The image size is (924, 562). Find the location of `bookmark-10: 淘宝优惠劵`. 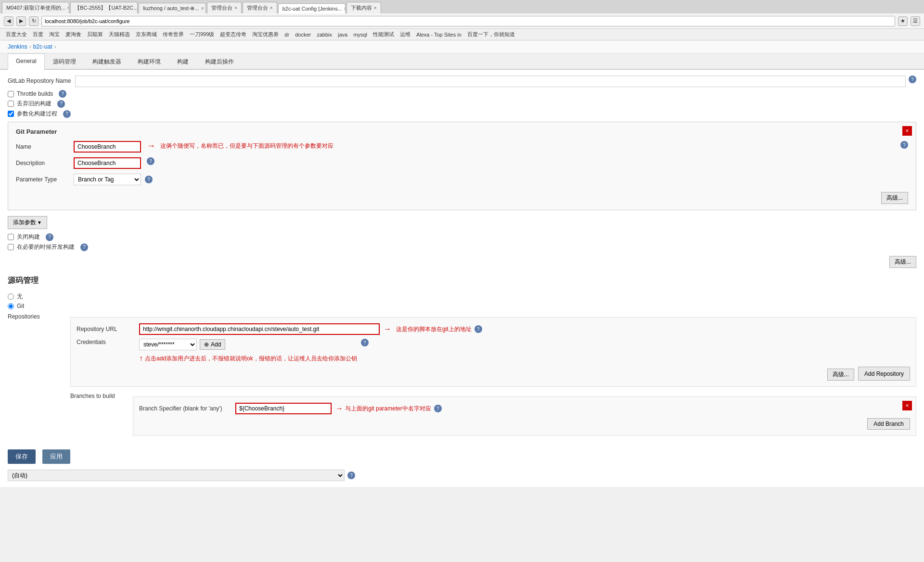

bookmark-10: 淘宝优惠劵 is located at coordinates (266, 35).